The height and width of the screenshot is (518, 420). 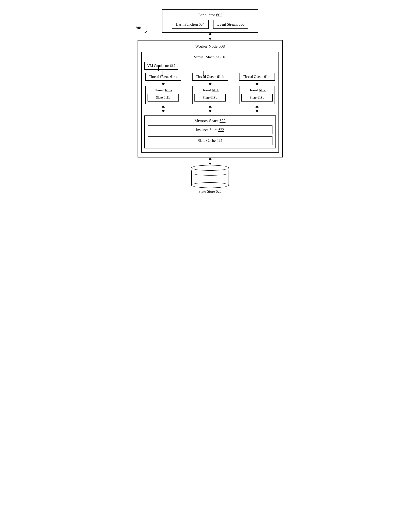 I want to click on slate-a: Slate 618a, so click(x=163, y=98).